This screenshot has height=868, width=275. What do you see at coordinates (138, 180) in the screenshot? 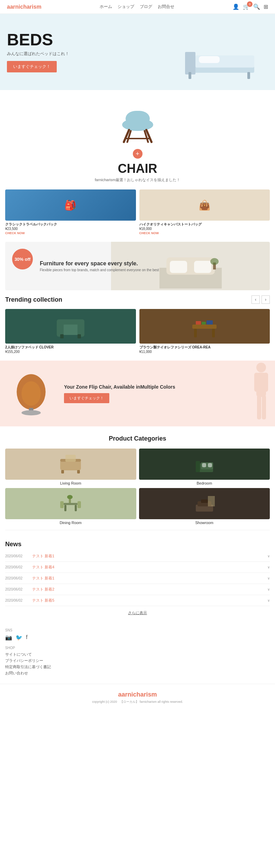
I see `chair-desc: farnicharism厳選！おしゃれなイスを揃えました！` at bounding box center [138, 180].